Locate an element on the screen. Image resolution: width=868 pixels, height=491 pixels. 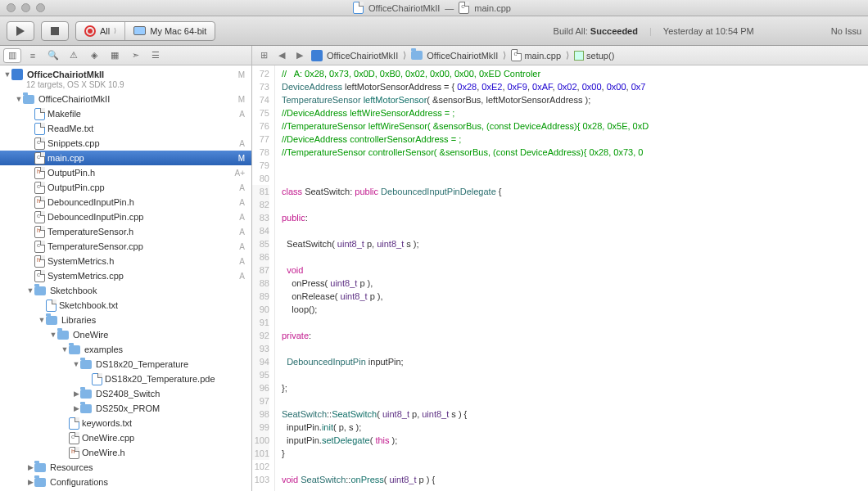
tree-row: main.cppM is located at coordinates (126, 158).